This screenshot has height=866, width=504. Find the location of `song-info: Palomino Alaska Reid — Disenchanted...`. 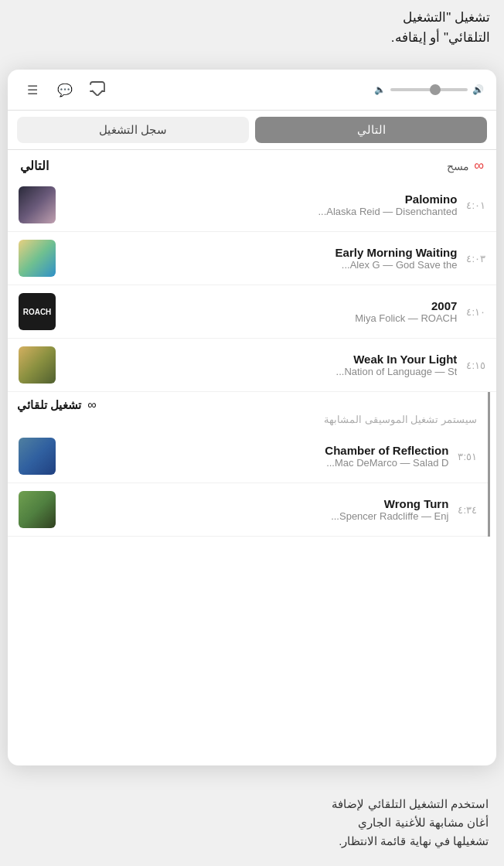

song-info: Palomino Alaska Reid — Disenchanted... is located at coordinates (261, 205).